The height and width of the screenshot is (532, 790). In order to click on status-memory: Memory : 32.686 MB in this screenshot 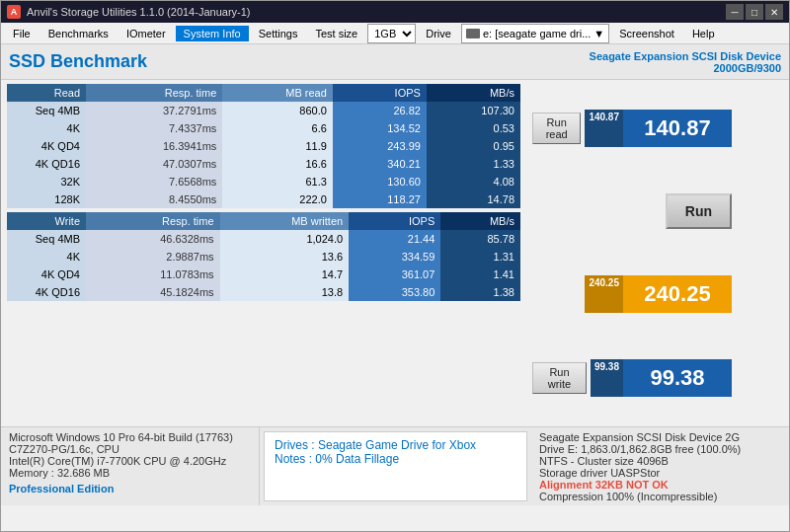, I will do `click(130, 473)`.